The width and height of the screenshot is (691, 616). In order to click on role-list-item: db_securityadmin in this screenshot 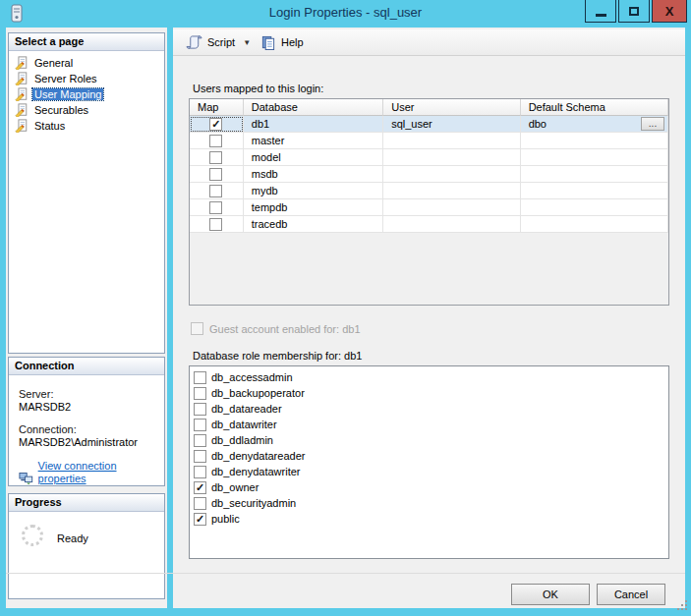, I will do `click(429, 503)`.